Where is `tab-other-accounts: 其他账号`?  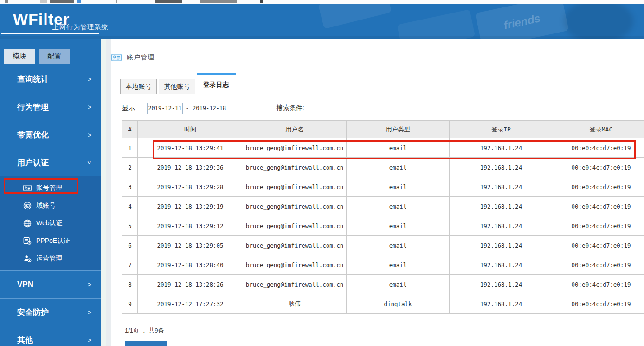
tab-other-accounts: 其他账号 is located at coordinates (177, 86).